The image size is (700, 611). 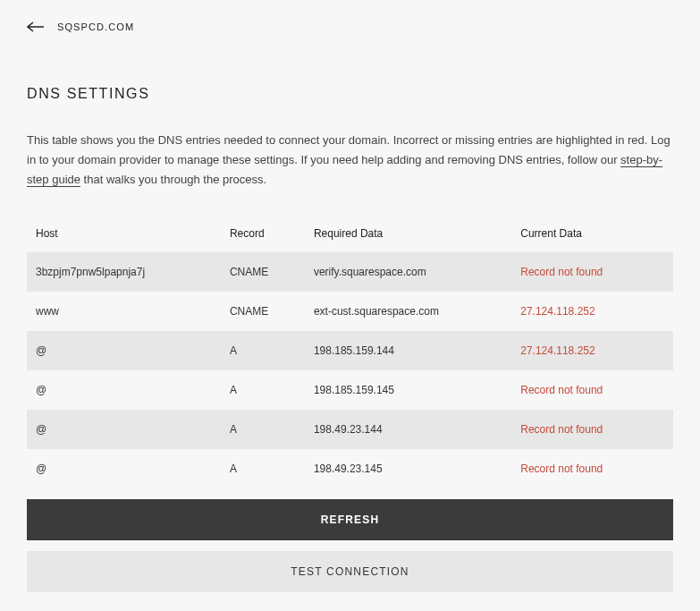 I want to click on header: SQSPCD.COM, so click(x=350, y=27).